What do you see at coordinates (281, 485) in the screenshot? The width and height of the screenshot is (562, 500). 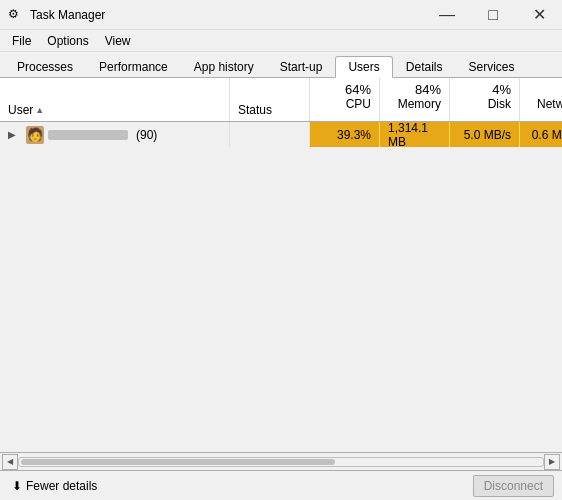 I see `bottom-bar: ⬇ Fewer details Disconnect` at bounding box center [281, 485].